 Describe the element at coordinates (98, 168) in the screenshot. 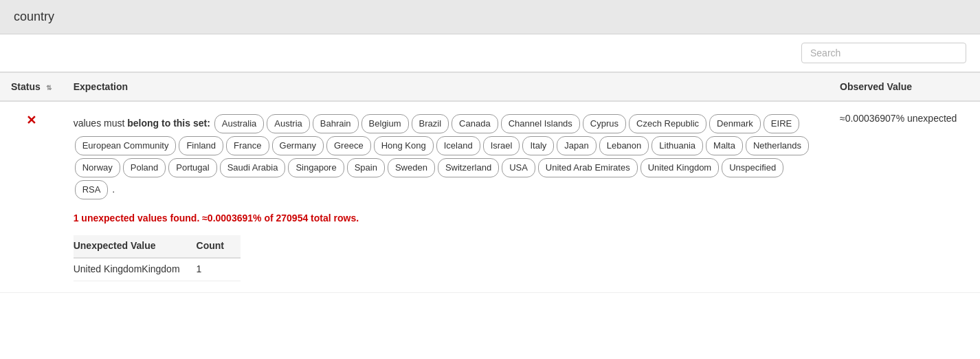

I see `tag-item: Norway` at that location.